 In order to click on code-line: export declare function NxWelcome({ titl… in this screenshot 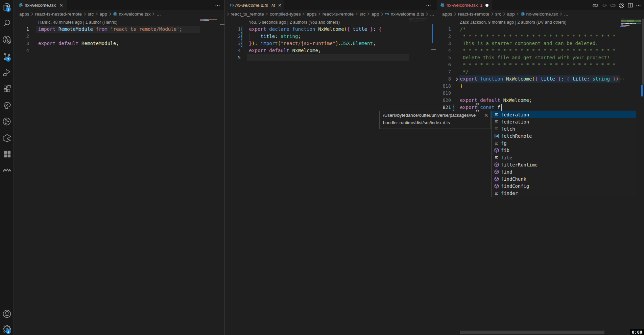, I will do `click(315, 29)`.